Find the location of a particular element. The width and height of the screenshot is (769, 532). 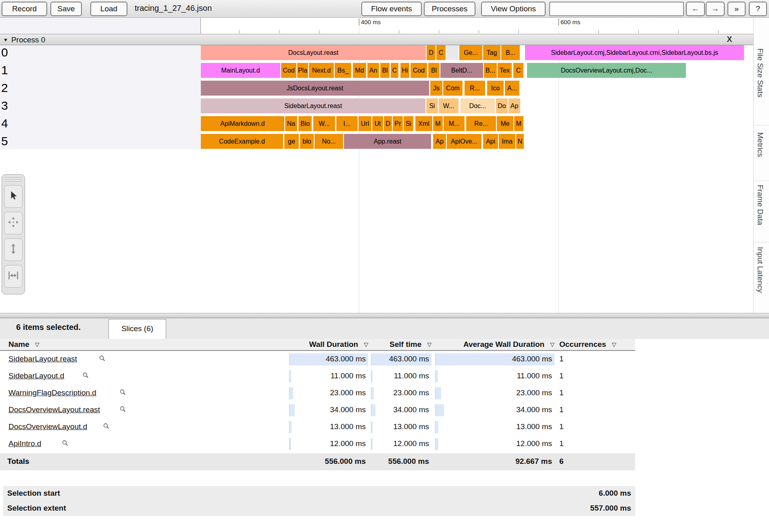

timeline-slice: R... is located at coordinates (475, 88).